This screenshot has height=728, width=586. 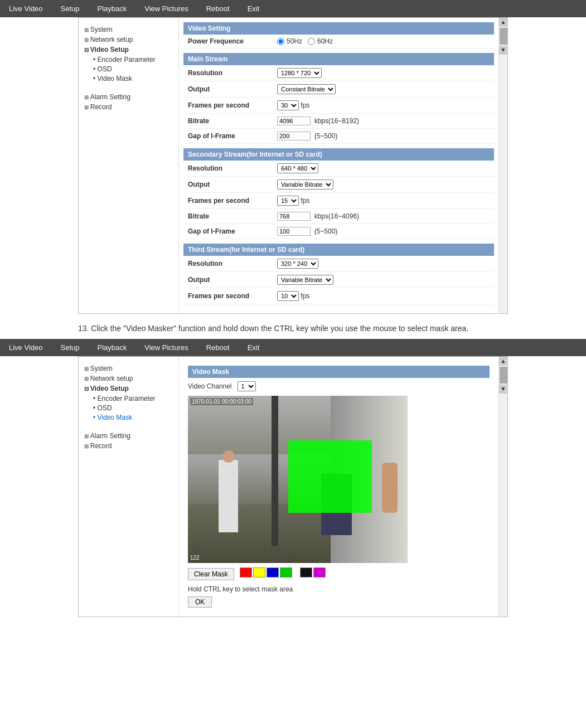 I want to click on power-frequence-value: 50Hz 60Hz, so click(x=384, y=41).